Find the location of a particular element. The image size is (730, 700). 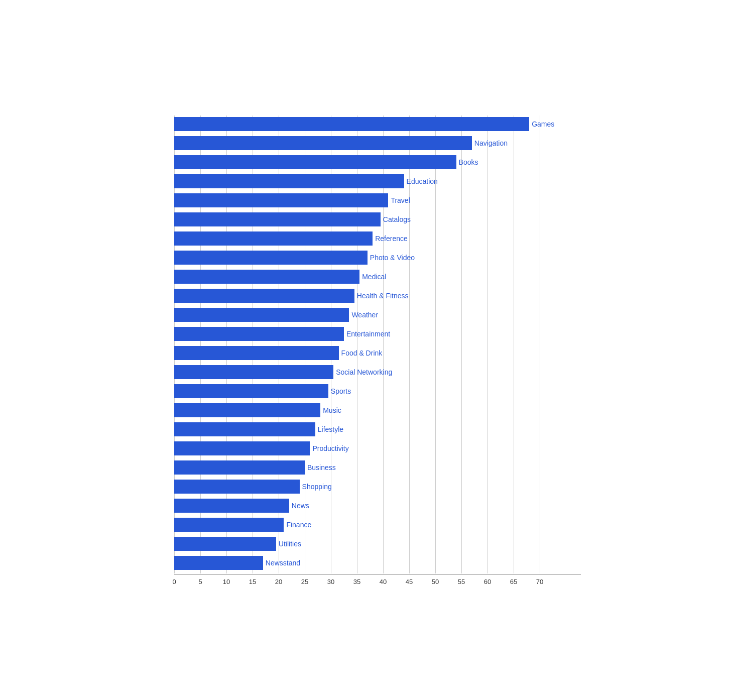

bar-label: Medical is located at coordinates (374, 277).